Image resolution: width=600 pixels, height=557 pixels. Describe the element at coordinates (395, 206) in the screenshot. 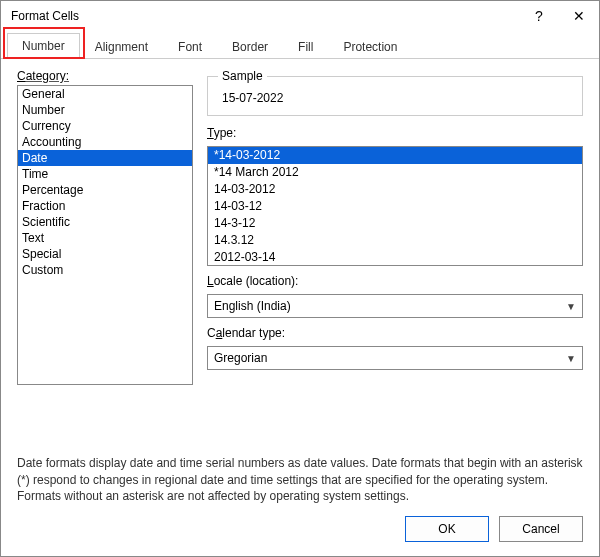

I see `type-item: 14-03-12` at that location.